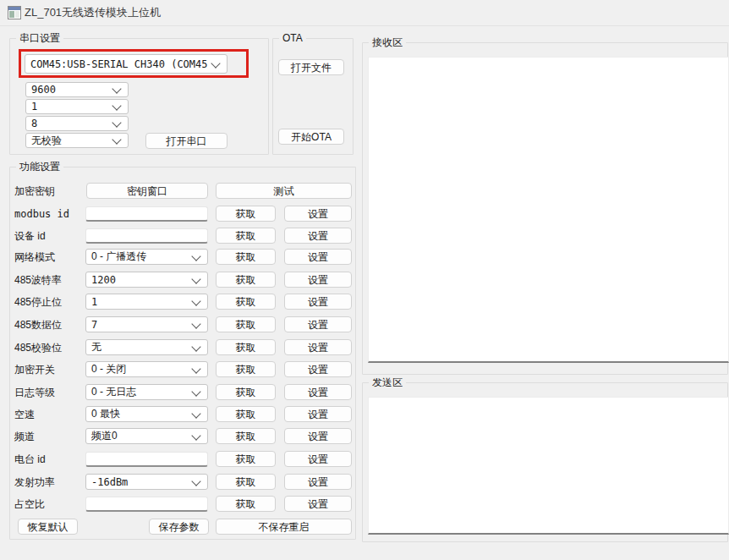  What do you see at coordinates (184, 191) in the screenshot?
I see `encryption-key-row: 加密密钥 密钥窗口 测试` at bounding box center [184, 191].